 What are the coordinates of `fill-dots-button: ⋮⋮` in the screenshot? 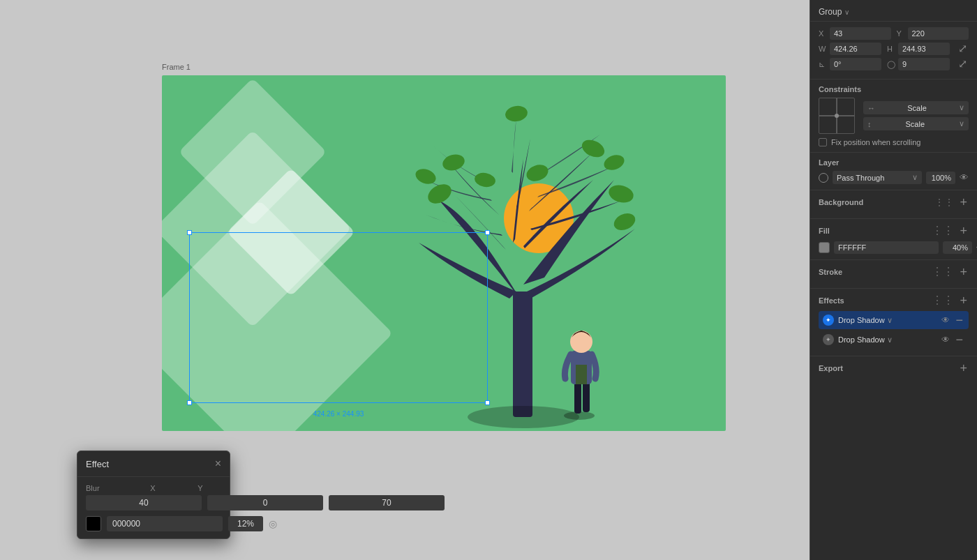 It's located at (943, 231).